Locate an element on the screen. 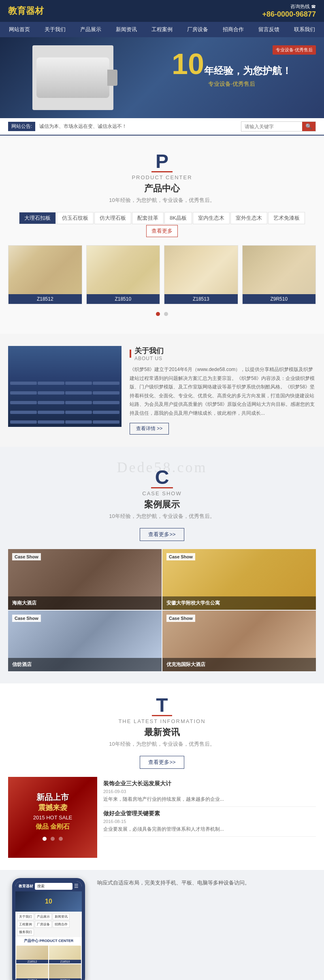 The height and width of the screenshot is (980, 324). nav-item-factory: 厂房设备 is located at coordinates (198, 30).